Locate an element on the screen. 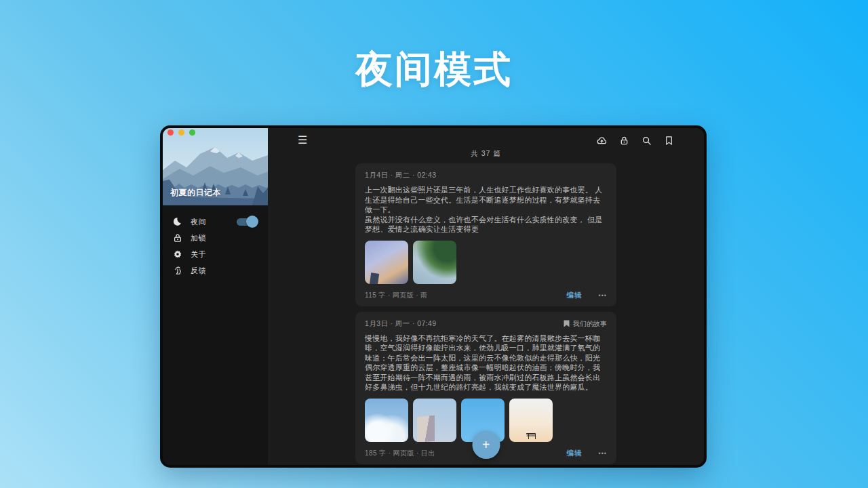 The width and height of the screenshot is (868, 488). photo-row is located at coordinates (486, 262).